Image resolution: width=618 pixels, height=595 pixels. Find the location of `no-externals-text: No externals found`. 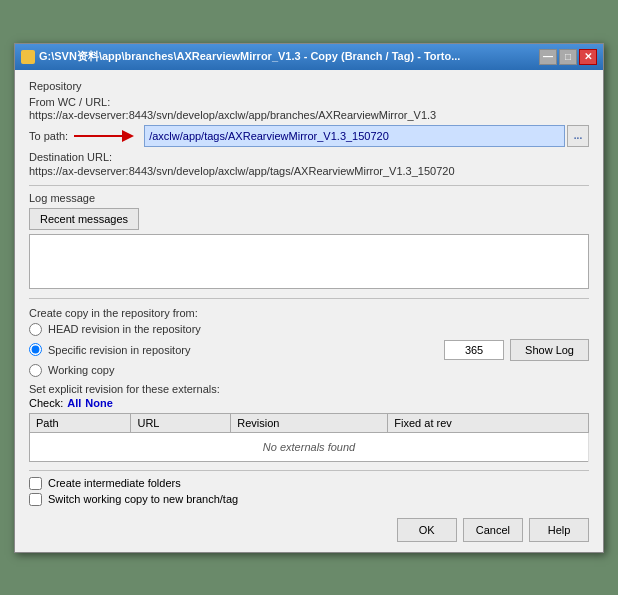

no-externals-text: No externals found is located at coordinates (310, 446).